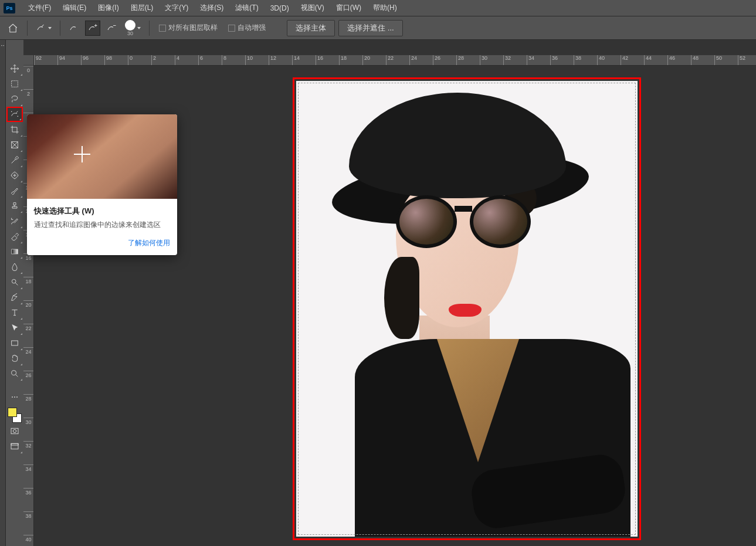  Describe the element at coordinates (15, 446) in the screenshot. I see `screen-mode-button` at that location.